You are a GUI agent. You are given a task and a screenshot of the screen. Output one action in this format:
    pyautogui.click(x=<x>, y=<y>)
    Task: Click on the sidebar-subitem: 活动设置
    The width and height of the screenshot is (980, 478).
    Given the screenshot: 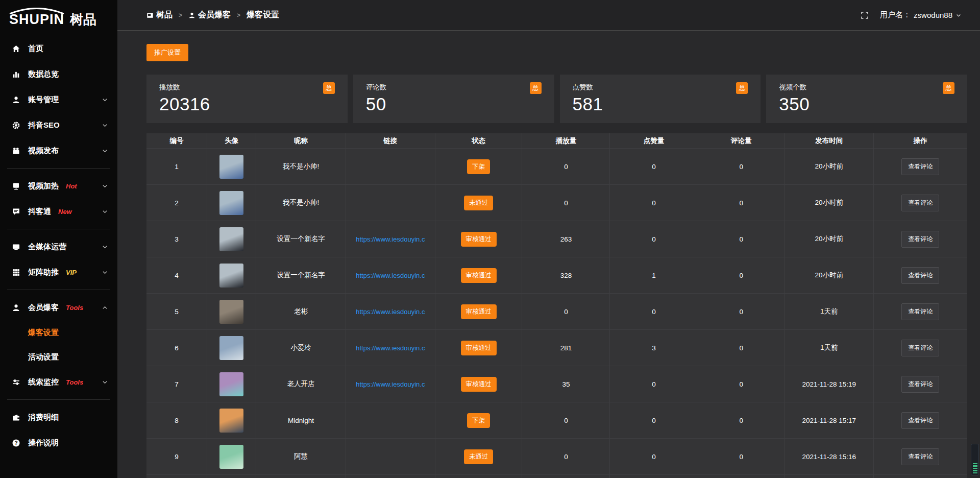 What is the action you would take?
    pyautogui.click(x=59, y=357)
    